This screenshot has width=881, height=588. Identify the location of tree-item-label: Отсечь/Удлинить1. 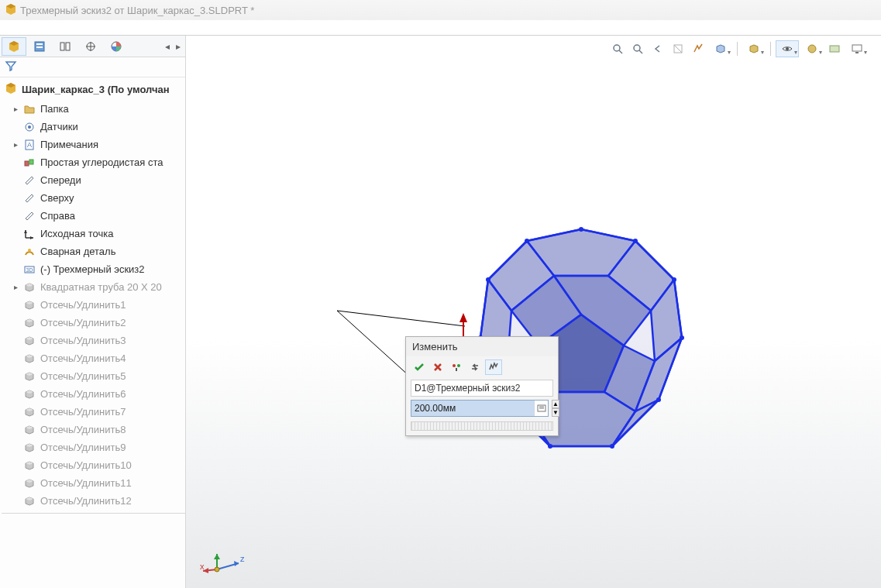
(83, 305).